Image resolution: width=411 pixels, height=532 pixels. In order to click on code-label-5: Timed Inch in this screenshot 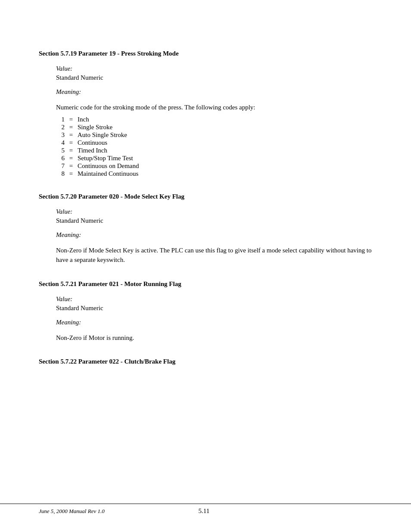, I will do `click(225, 151)`.